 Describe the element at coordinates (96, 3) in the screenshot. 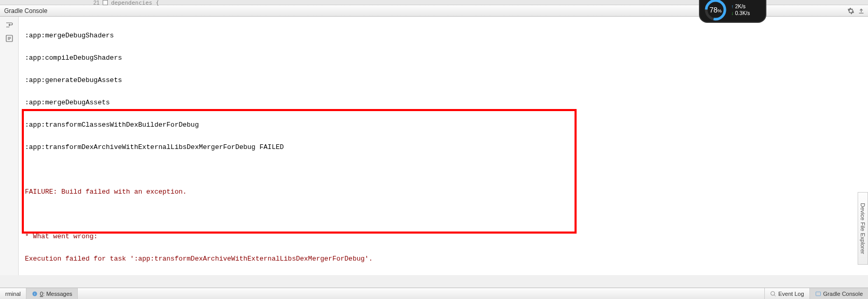

I see `line-number: 21` at that location.